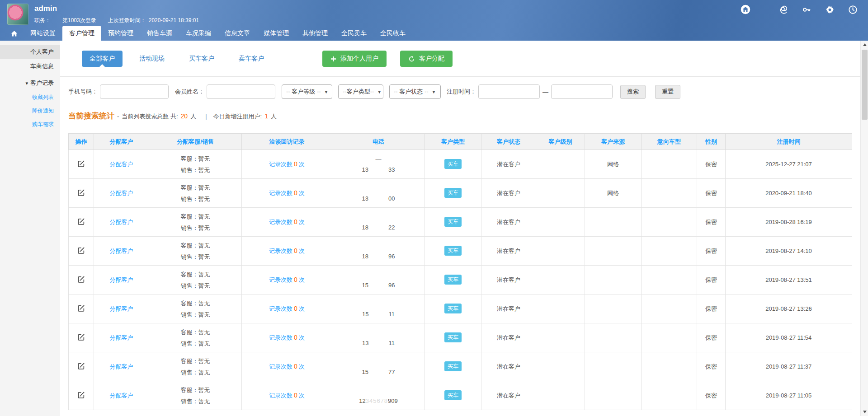 The height and width of the screenshot is (416, 868). What do you see at coordinates (43, 33) in the screenshot?
I see `nav-item-0: 网站设置` at bounding box center [43, 33].